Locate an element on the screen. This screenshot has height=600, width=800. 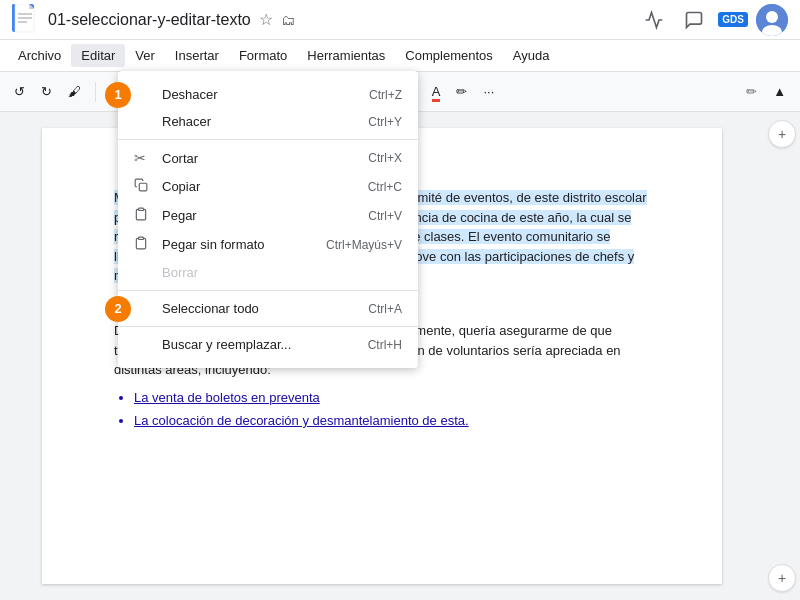
buscar-reemplazar-label: Buscar y reemplazar... is located at coordinates (249, 344).